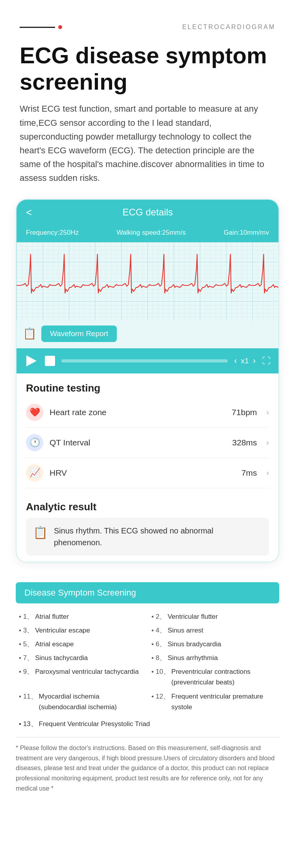  I want to click on list-item: • 4、Sinus arrest, so click(214, 631).